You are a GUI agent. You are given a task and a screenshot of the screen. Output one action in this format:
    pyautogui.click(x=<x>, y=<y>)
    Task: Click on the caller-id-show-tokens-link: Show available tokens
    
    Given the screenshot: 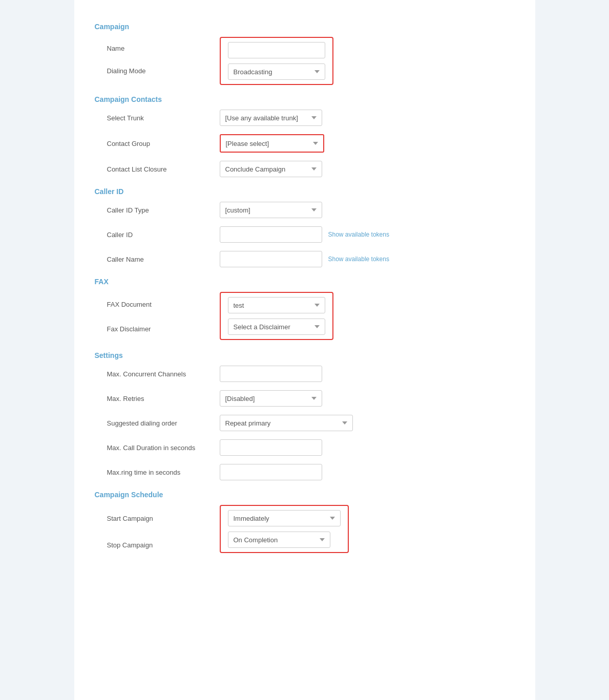 What is the action you would take?
    pyautogui.click(x=359, y=235)
    